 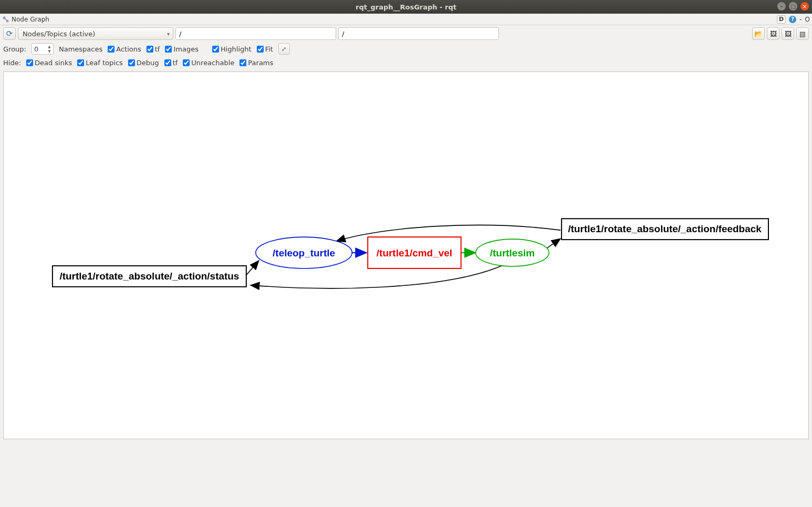 What do you see at coordinates (43, 49) in the screenshot?
I see `group-spinner: 0 ▲▼` at bounding box center [43, 49].